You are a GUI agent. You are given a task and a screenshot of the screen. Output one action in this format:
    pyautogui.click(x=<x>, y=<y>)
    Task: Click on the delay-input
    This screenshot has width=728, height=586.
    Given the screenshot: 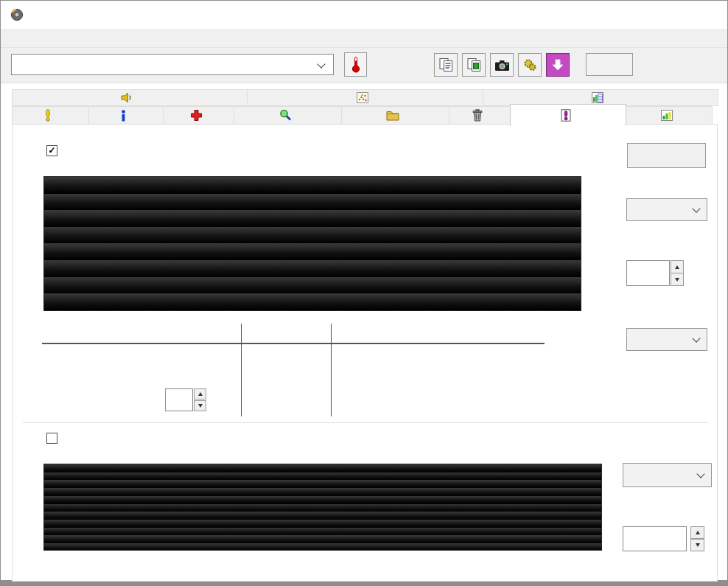 What is the action you would take?
    pyautogui.click(x=654, y=539)
    